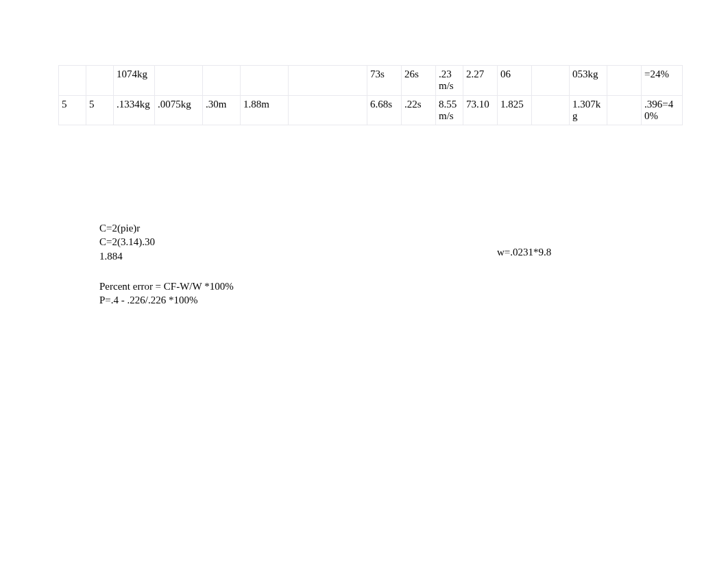 The height and width of the screenshot is (563, 728). I want to click on table-cell: 8.55m/s, so click(450, 110).